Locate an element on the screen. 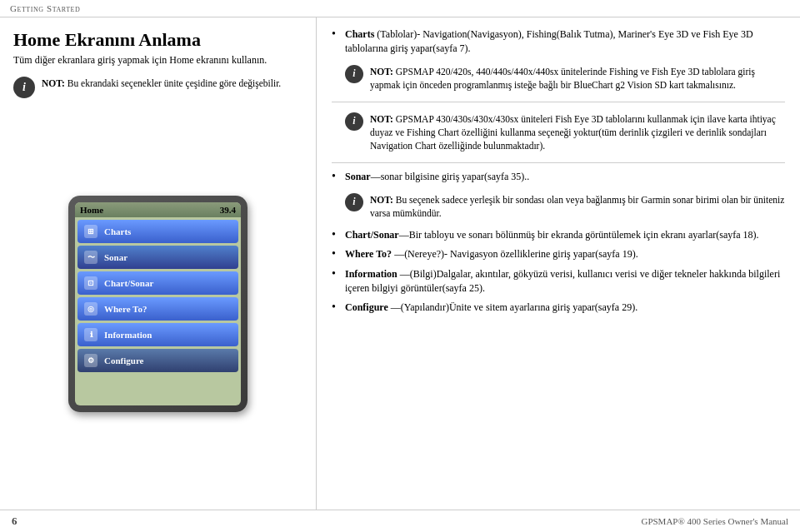 Image resolution: width=800 pixels, height=532 pixels. menu-item-charts: ⊞ Charts is located at coordinates (158, 231).